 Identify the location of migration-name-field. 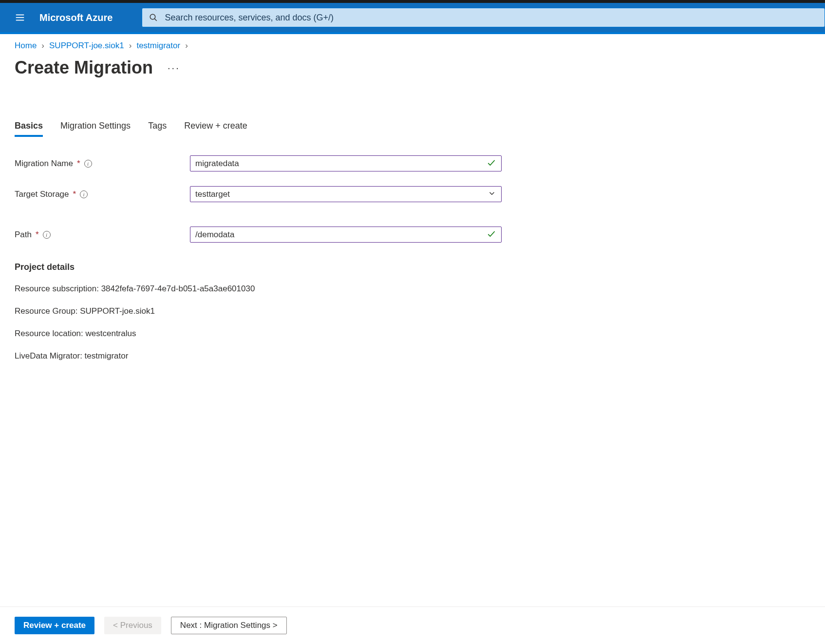
(346, 164).